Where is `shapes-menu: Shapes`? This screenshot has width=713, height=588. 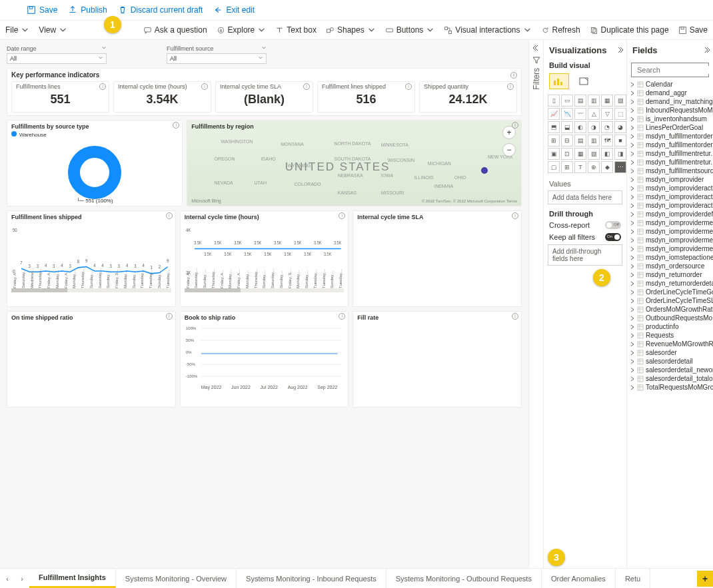 shapes-menu: Shapes is located at coordinates (351, 30).